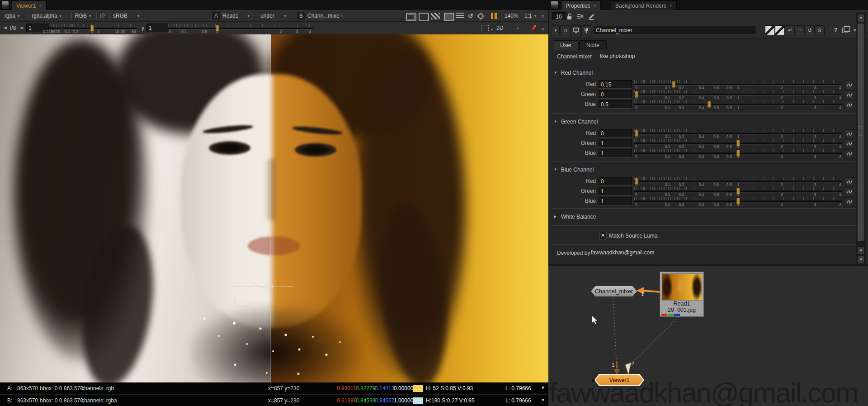  What do you see at coordinates (411, 17) in the screenshot?
I see `frame-display-icon` at bounding box center [411, 17].